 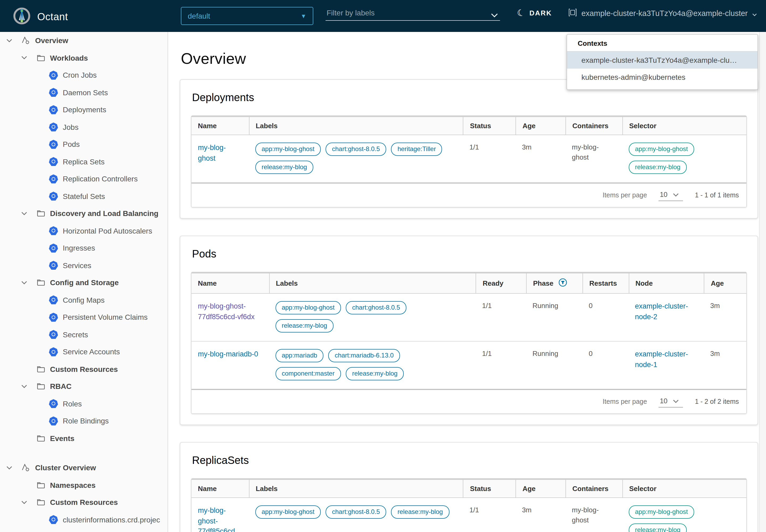 What do you see at coordinates (84, 485) in the screenshot?
I see `sidebar-item-namespaces: Namespaces` at bounding box center [84, 485].